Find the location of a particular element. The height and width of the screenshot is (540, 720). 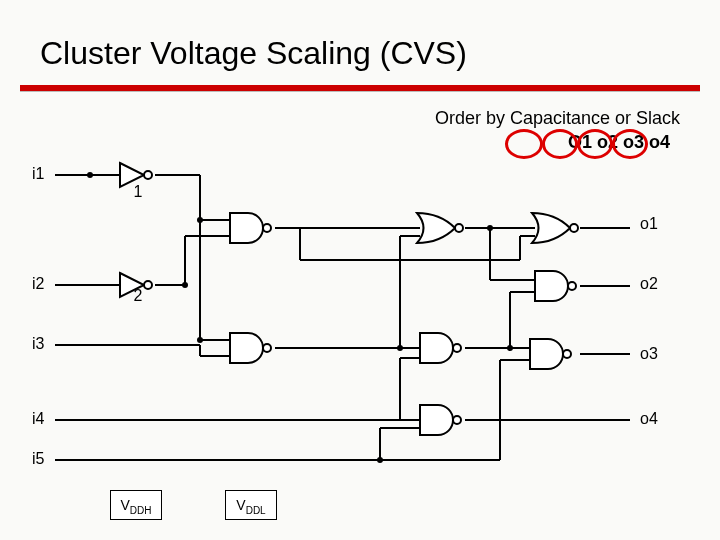

legend-vddh: VDDH is located at coordinates (136, 505).